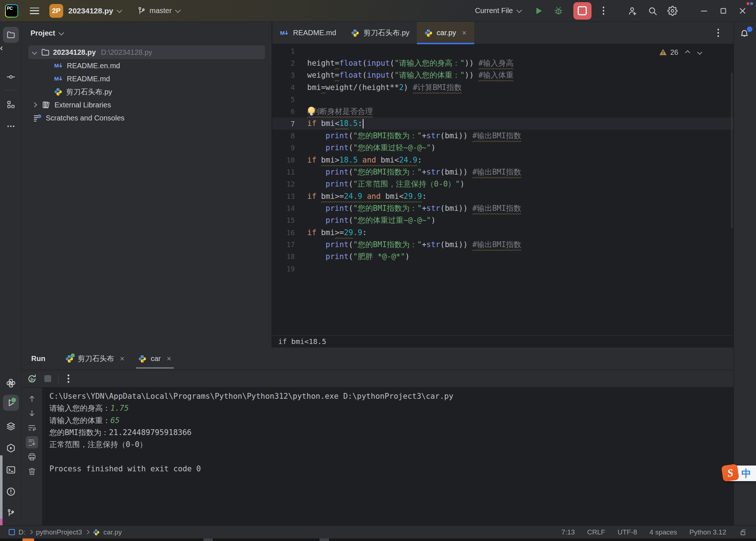  I want to click on statusbar-breadcrumb: D: pythonProject3 car.py, so click(65, 532).